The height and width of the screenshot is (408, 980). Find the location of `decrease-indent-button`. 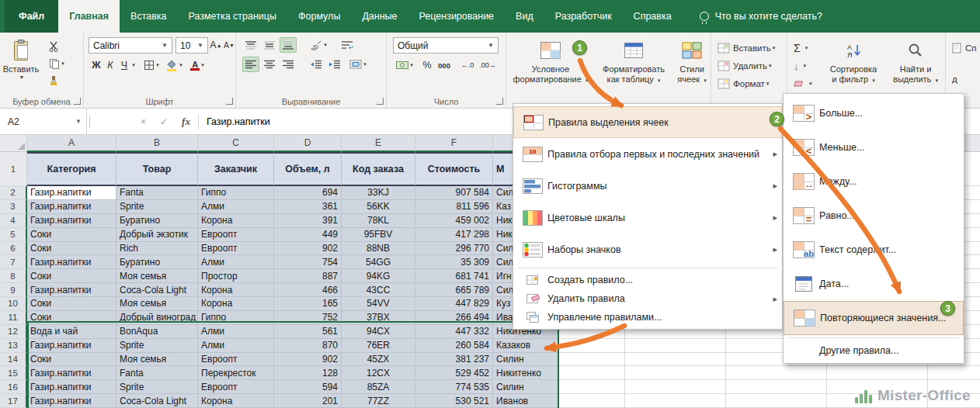

decrease-indent-button is located at coordinates (316, 64).